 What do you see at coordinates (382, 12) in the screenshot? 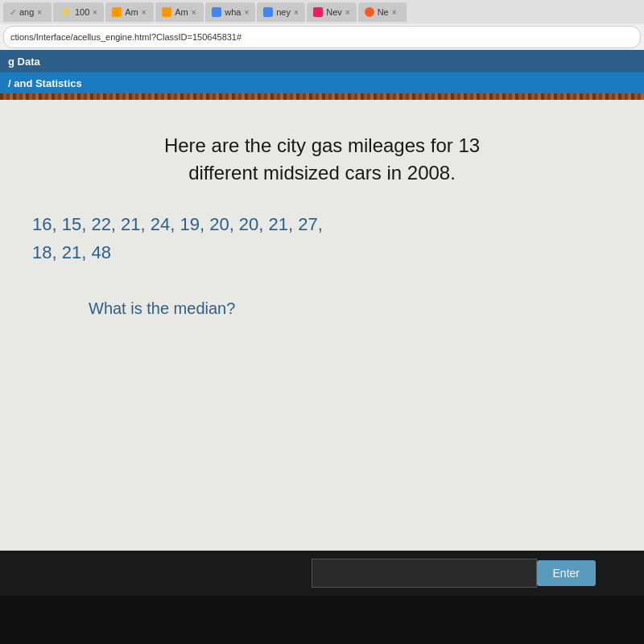
I see `tab-ne: Ne ×` at bounding box center [382, 12].